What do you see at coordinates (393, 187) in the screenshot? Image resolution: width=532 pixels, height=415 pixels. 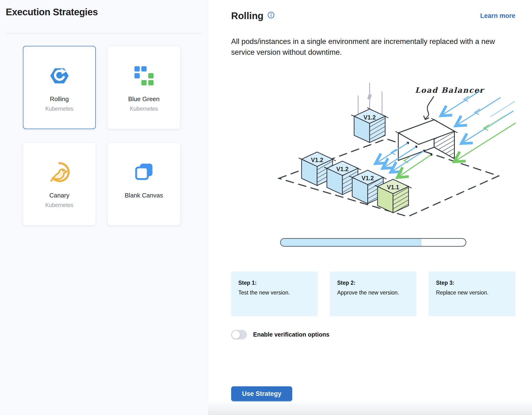 I see `cube-version-label: V1.1` at bounding box center [393, 187].